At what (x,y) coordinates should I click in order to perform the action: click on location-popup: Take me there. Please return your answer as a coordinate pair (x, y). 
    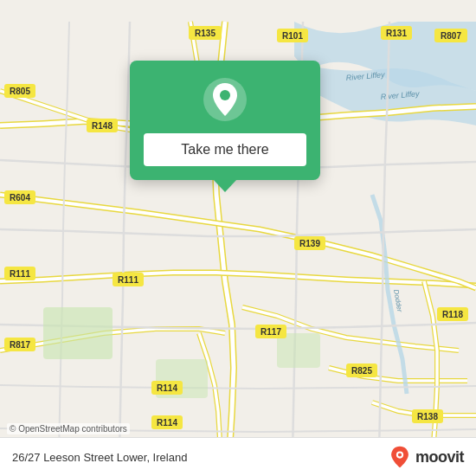
    Looking at the image, I should click on (225, 120).